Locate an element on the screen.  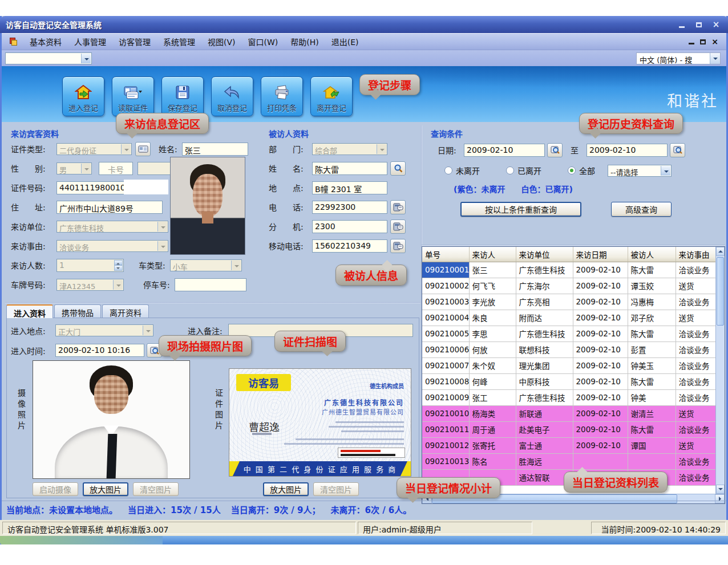
mdi-close-icon: × is located at coordinates (715, 42).